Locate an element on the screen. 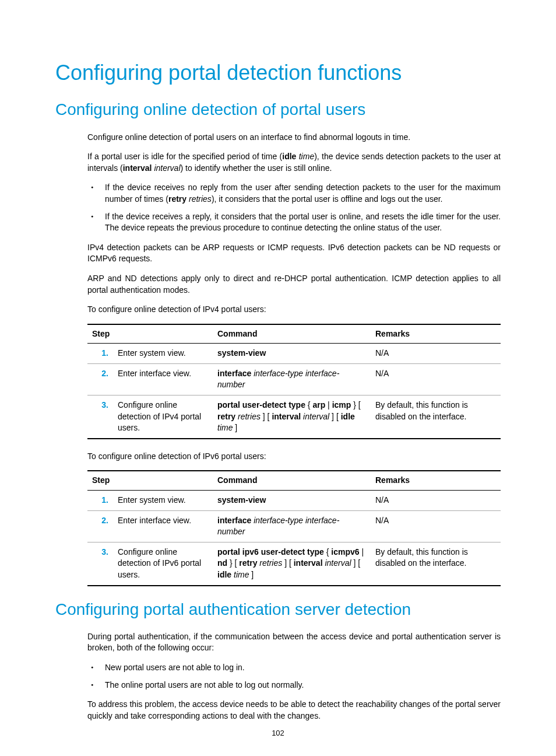  bullet-list: If the device receives no reply from the… is located at coordinates (294, 208).